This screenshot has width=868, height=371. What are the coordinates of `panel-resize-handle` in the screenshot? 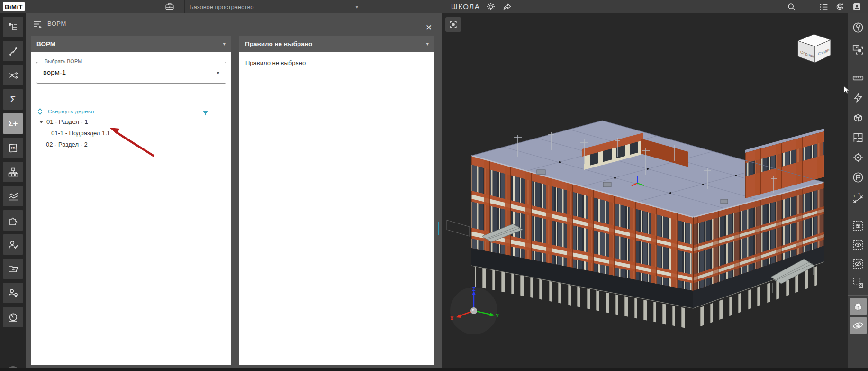 It's located at (439, 229).